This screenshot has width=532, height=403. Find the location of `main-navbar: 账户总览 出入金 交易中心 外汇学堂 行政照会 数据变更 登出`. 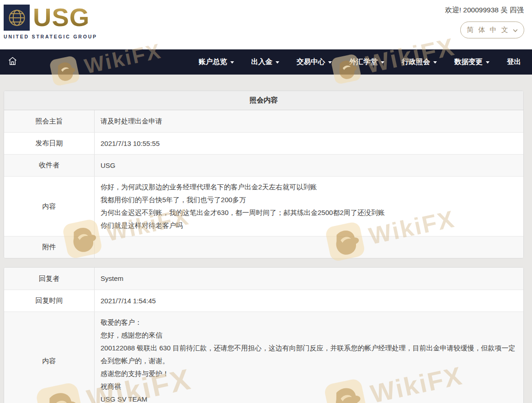

main-navbar: 账户总览 出入金 交易中心 外汇学堂 行政照会 数据变更 登出 is located at coordinates (266, 62).